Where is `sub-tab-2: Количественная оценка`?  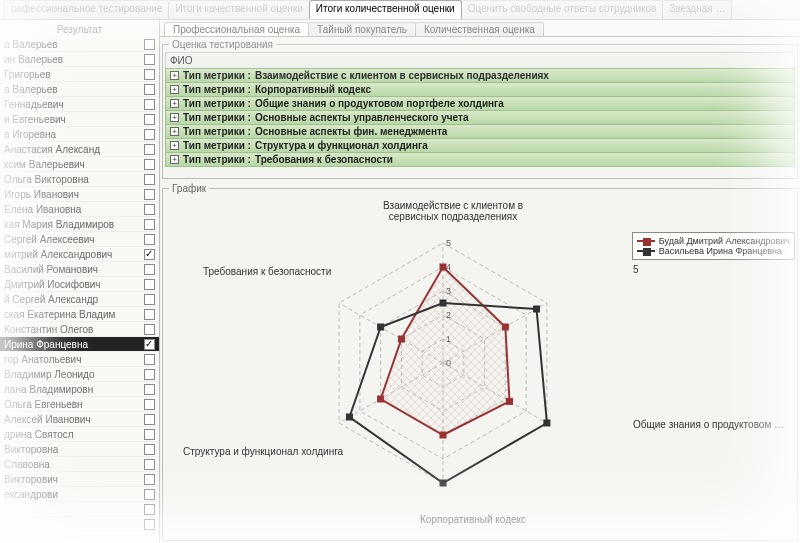
sub-tab-2: Количественная оценка is located at coordinates (480, 29).